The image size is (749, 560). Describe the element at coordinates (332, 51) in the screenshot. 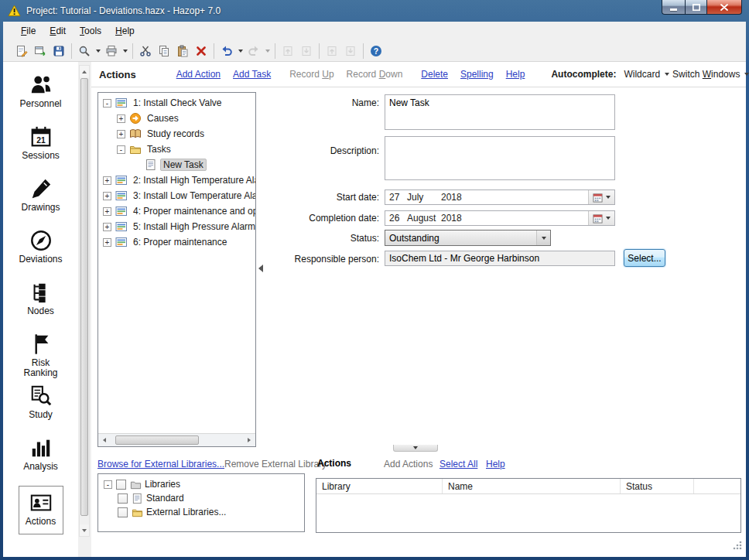

I see `attach-up-button` at that location.